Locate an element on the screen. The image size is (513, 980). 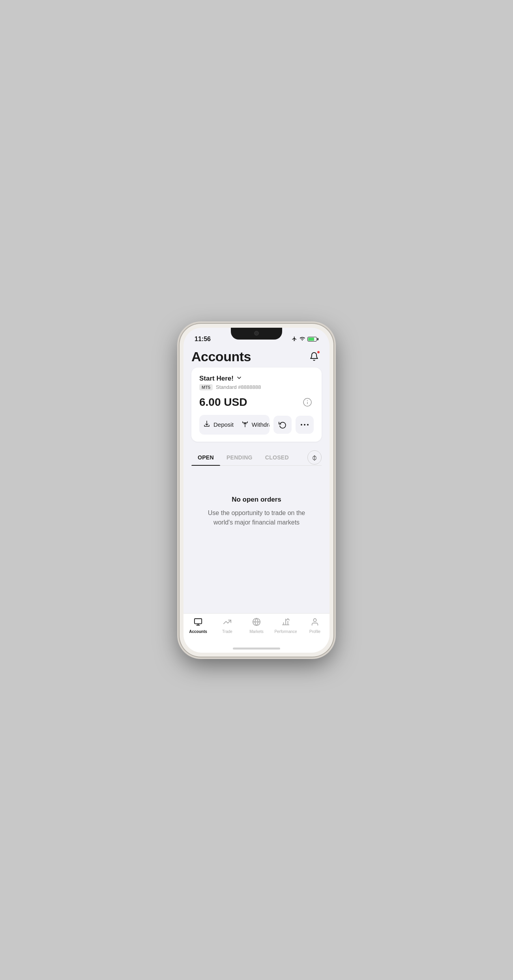
withdraw-button: Withdraw is located at coordinates (253, 425).